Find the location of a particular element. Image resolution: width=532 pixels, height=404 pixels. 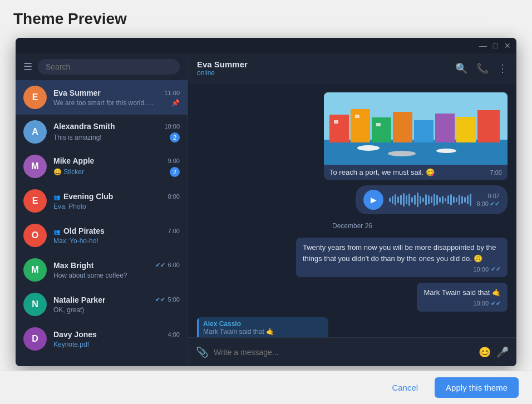

chat-item: M Mike Apple 9:00 😄 Sticker 2 is located at coordinates (101, 166).